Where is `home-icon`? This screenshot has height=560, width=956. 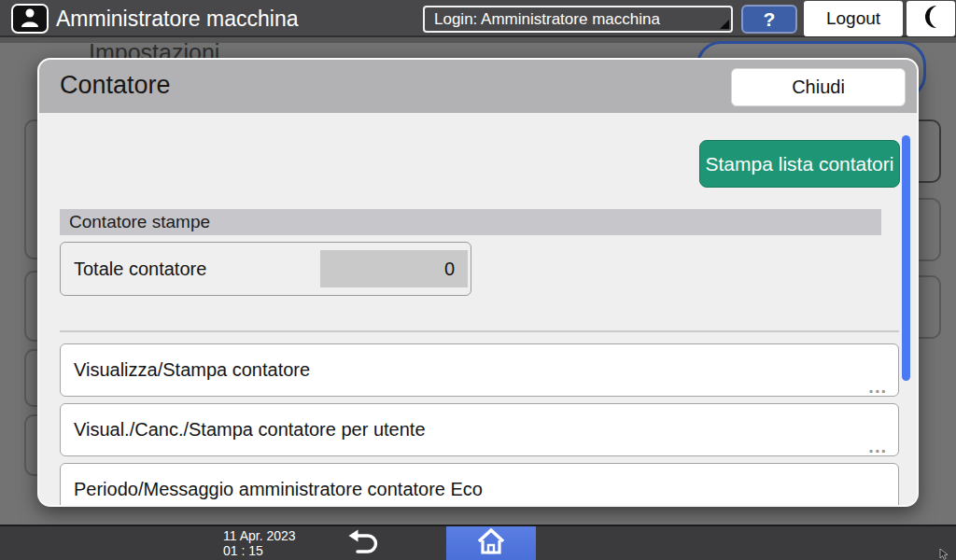
home-icon is located at coordinates (491, 543).